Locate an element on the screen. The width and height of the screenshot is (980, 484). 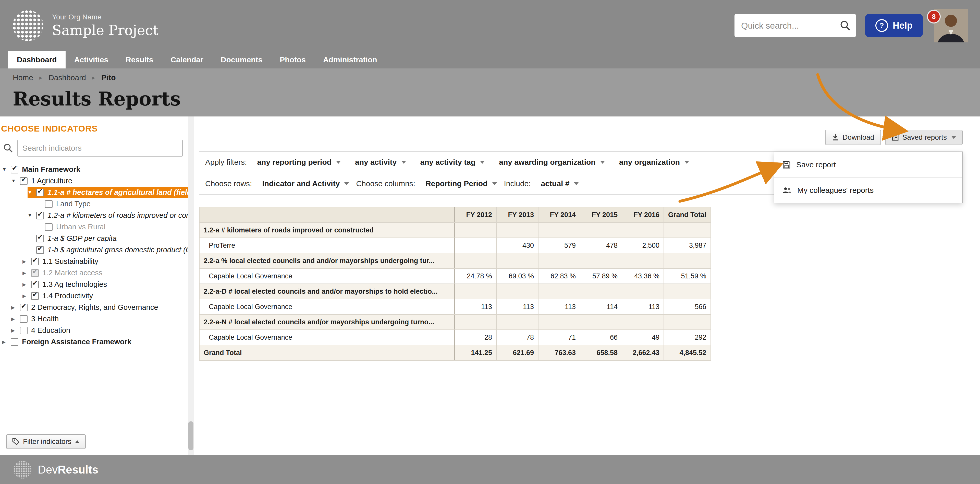
tab-photos: Photos is located at coordinates (293, 60).